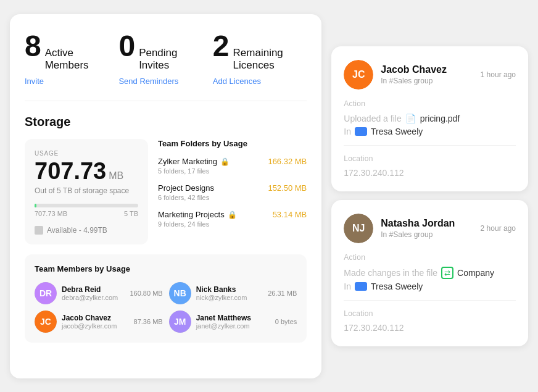 This screenshot has width=538, height=392. I want to click on team-members-card: Team Members by Usage DR Debra Reid debr…, so click(165, 299).